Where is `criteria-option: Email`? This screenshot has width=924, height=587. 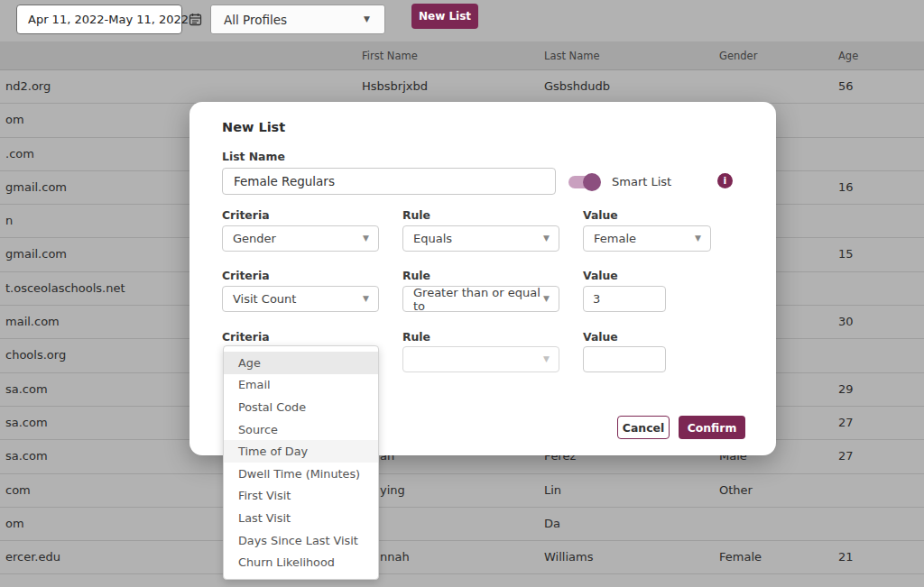
criteria-option: Email is located at coordinates (301, 386).